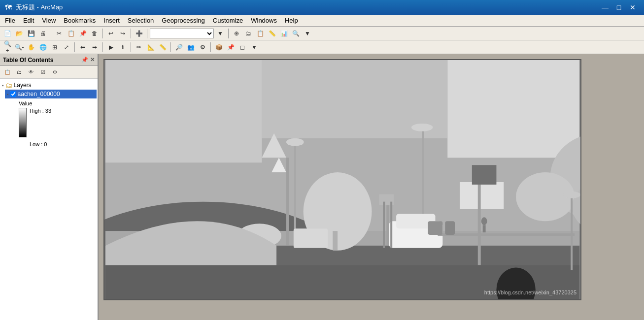 This screenshot has width=644, height=320. Describe the element at coordinates (67, 47) in the screenshot. I see `fixed-zoom-out-button: ⤢` at that location.